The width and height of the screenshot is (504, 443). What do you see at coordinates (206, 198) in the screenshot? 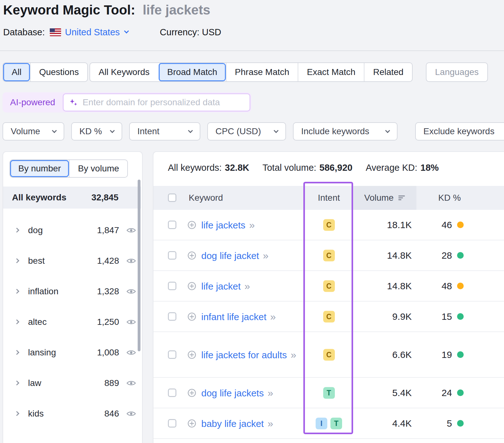
I see `column-header-keyword: Keyword` at bounding box center [206, 198].